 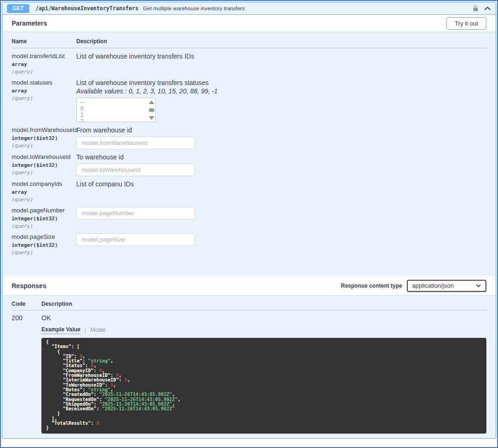 What do you see at coordinates (18, 8) in the screenshot?
I see `http-method-badge: GET` at bounding box center [18, 8].